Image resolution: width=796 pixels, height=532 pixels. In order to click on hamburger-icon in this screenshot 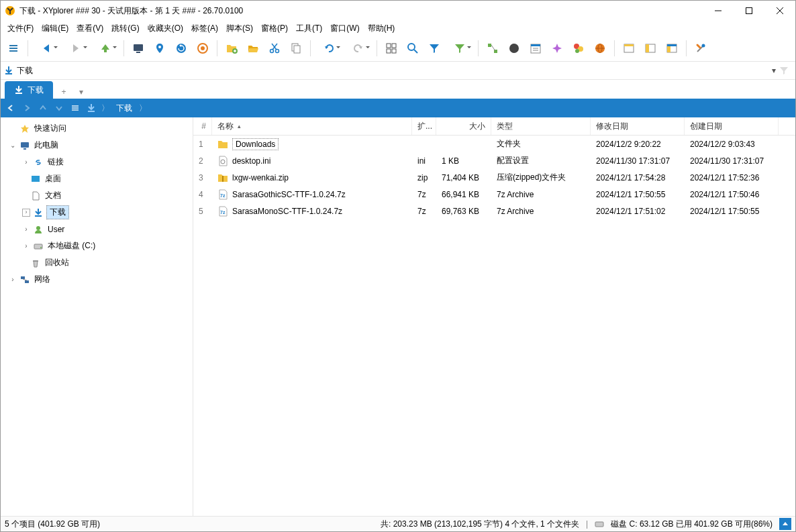, I will do `click(13, 48)`.